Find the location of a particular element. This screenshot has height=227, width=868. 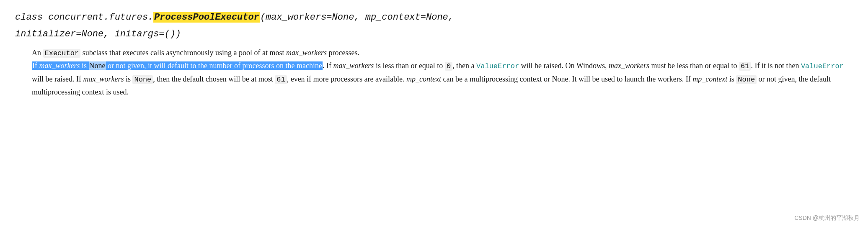

max-workers-ref3: max_workers is located at coordinates (629, 66).